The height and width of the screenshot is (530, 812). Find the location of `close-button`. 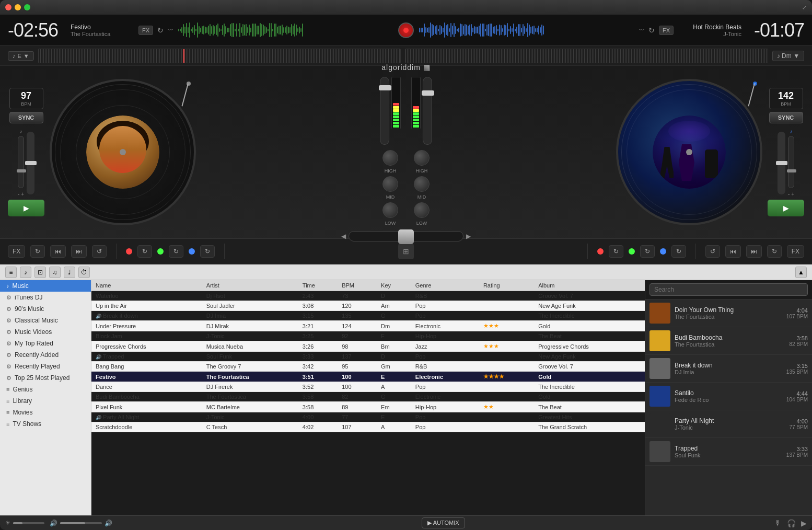

close-button is located at coordinates (8, 7).